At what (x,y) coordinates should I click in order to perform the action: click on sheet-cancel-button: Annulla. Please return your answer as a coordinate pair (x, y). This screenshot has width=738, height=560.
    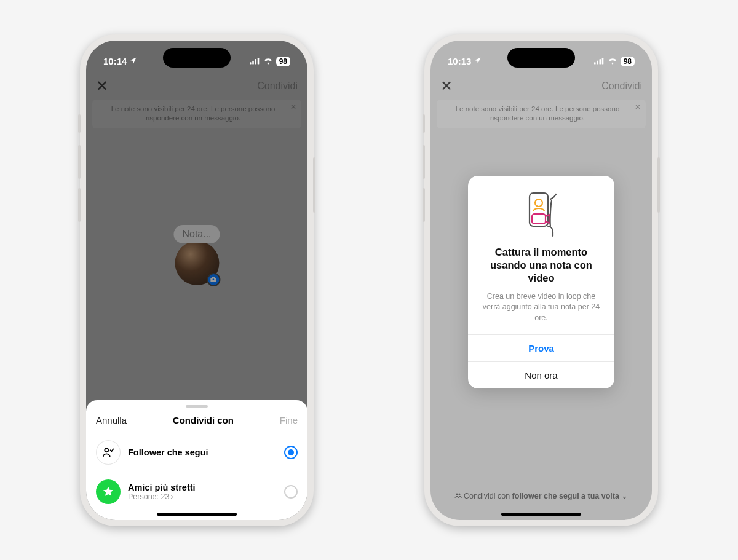
    Looking at the image, I should click on (111, 420).